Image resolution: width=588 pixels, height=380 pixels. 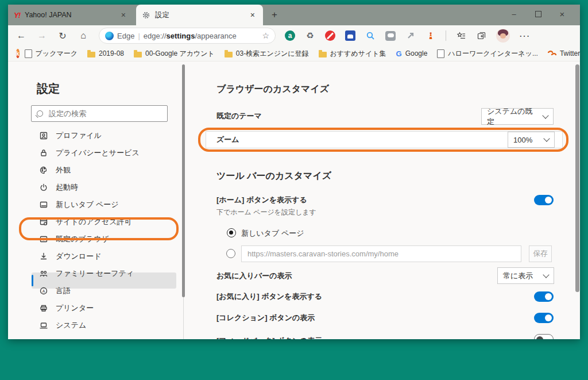 What do you see at coordinates (86, 274) in the screenshot?
I see `sidebar-item-family-safety: ファミリー セーフティ` at bounding box center [86, 274].